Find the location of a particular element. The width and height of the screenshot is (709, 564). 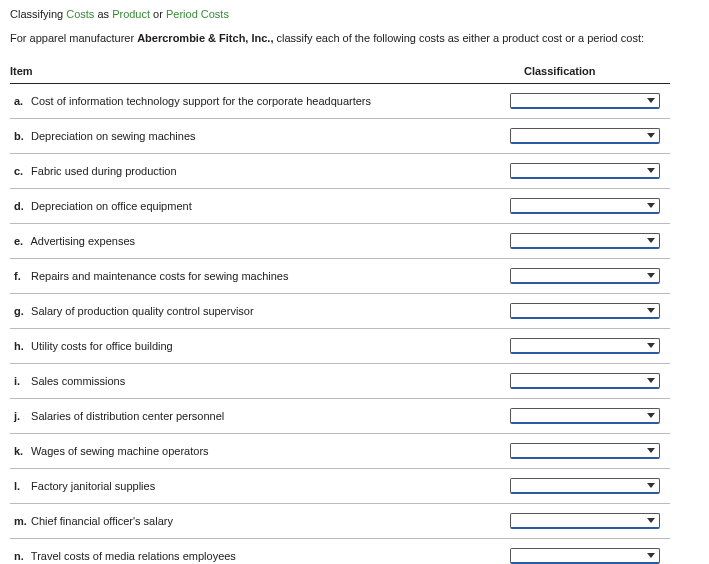

item-text: Salaries of distribution center personne… is located at coordinates (128, 416).